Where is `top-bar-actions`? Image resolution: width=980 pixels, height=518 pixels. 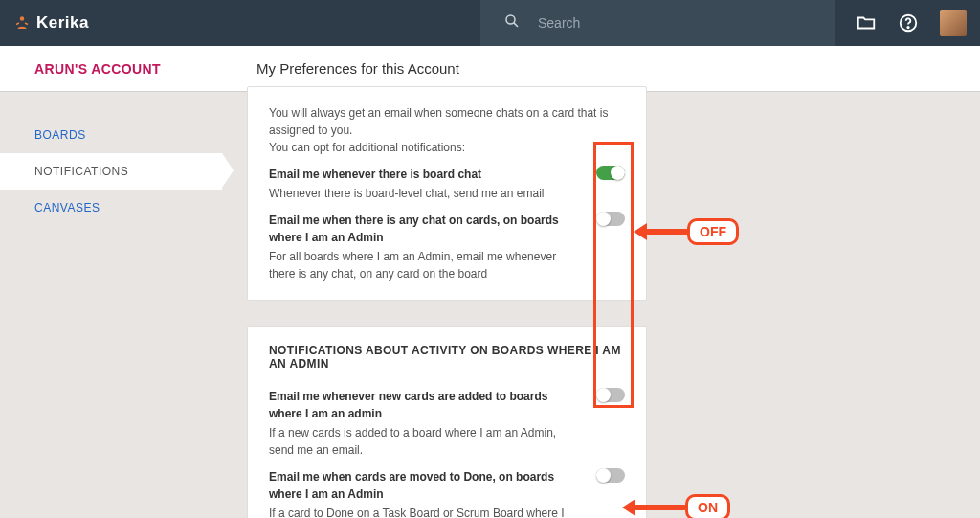 top-bar-actions is located at coordinates (911, 23).